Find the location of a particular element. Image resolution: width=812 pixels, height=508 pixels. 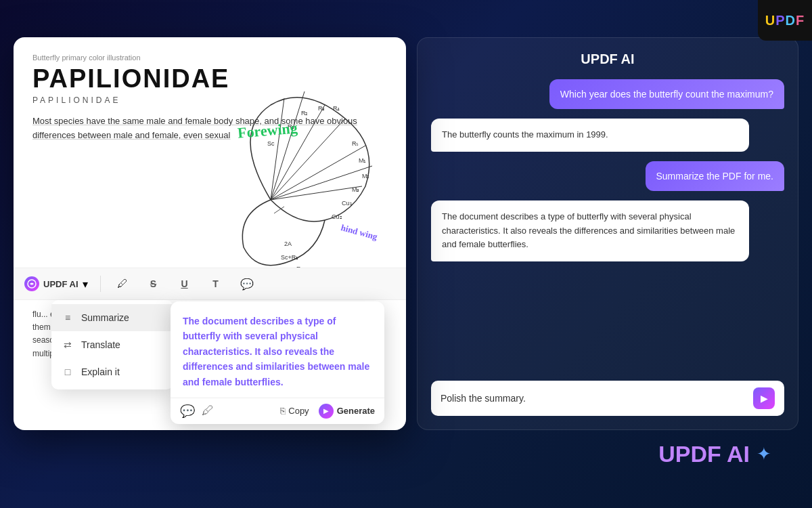

generate-icon: ▶ is located at coordinates (326, 411).